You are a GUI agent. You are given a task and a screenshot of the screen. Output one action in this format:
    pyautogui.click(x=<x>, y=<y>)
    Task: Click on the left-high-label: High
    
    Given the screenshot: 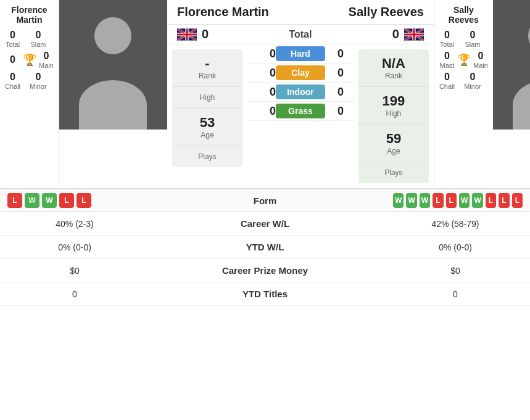 What is the action you would take?
    pyautogui.click(x=207, y=97)
    